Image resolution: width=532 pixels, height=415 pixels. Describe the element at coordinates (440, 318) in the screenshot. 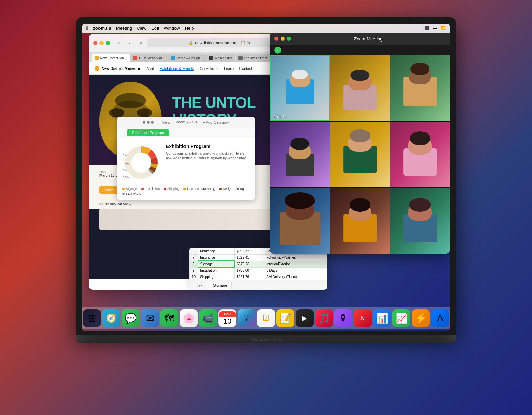

I see `appstore-icon: A` at that location.